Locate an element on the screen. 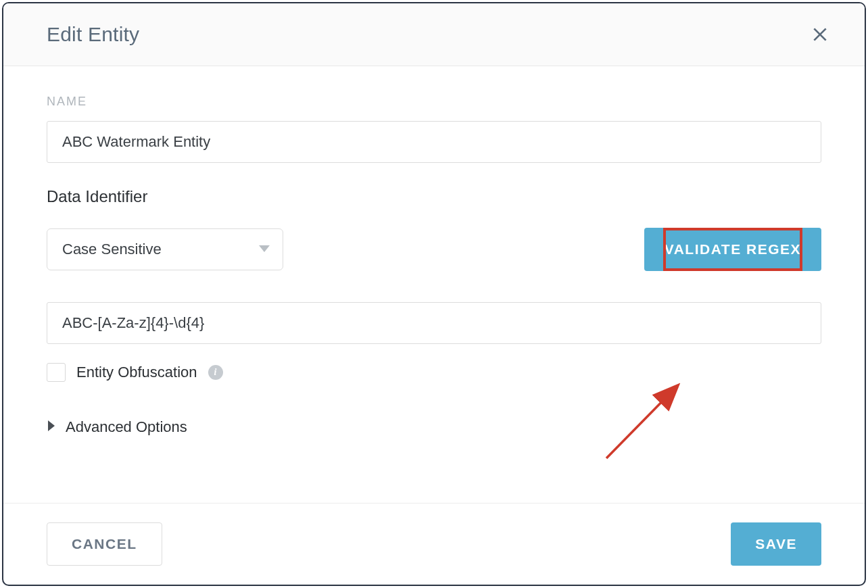  close-button is located at coordinates (820, 34).